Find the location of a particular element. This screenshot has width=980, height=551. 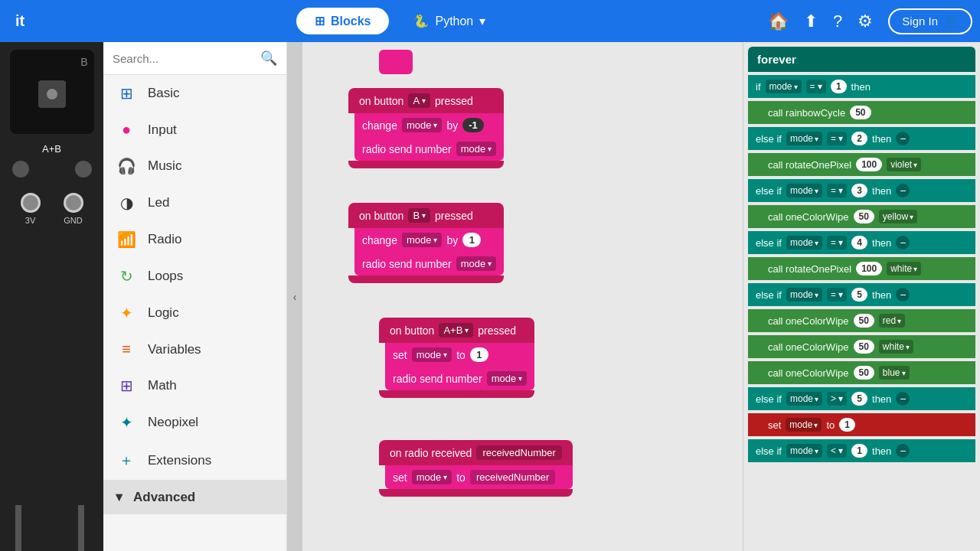

mode-dd-ei3: mode ▾ is located at coordinates (804, 191).